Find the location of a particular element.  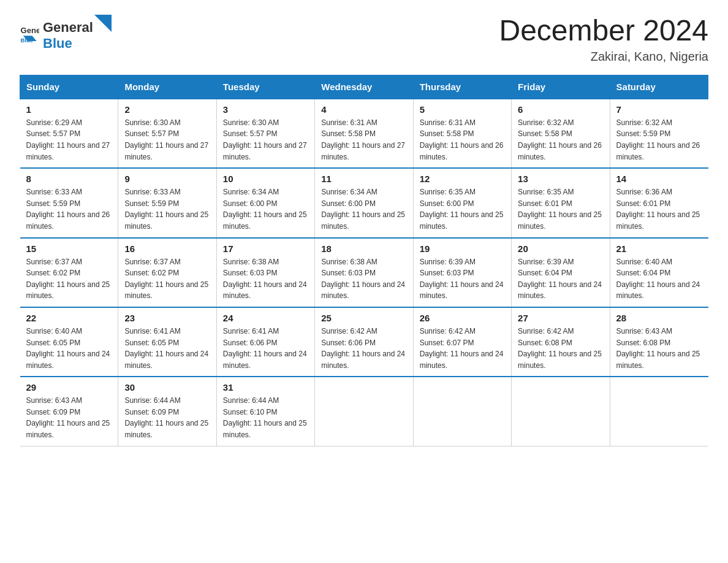

day-number: 26 is located at coordinates (462, 318).